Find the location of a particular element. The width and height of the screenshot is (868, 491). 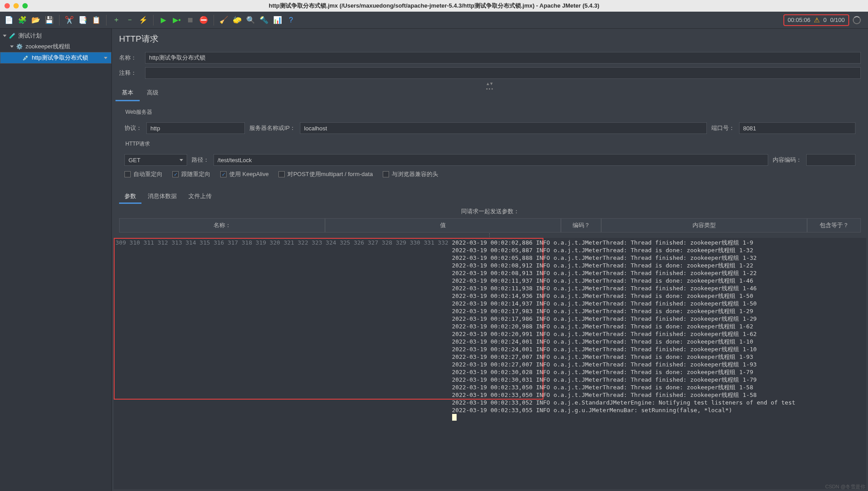

subtab-files: 文件上传 is located at coordinates (200, 197).